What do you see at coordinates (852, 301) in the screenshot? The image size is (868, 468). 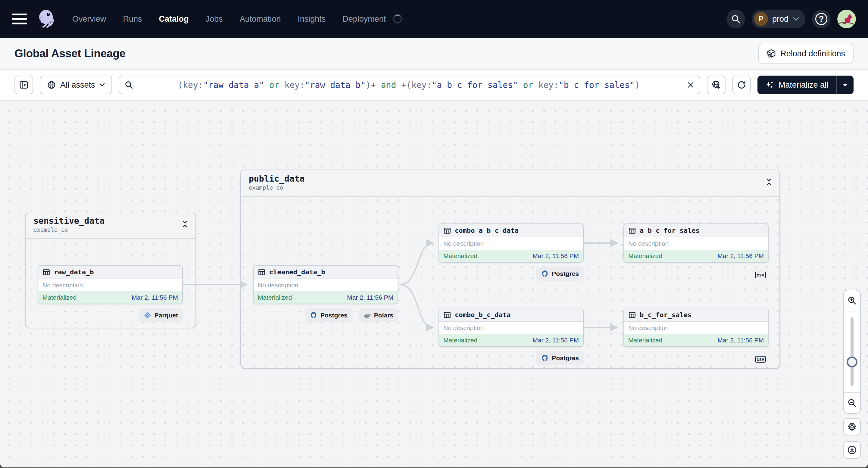 I see `zoom-in-button` at bounding box center [852, 301].